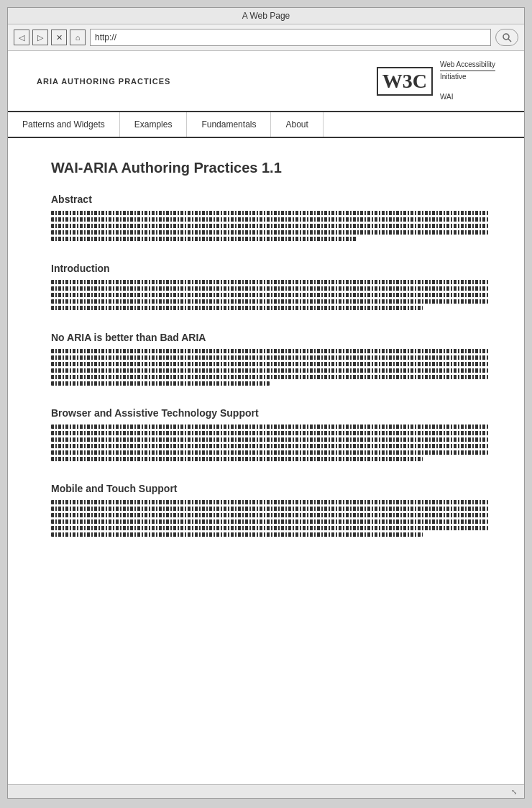 Image resolution: width=532 pixels, height=808 pixels. Describe the element at coordinates (405, 81) in the screenshot. I see `w3c-logo: W3C` at that location.